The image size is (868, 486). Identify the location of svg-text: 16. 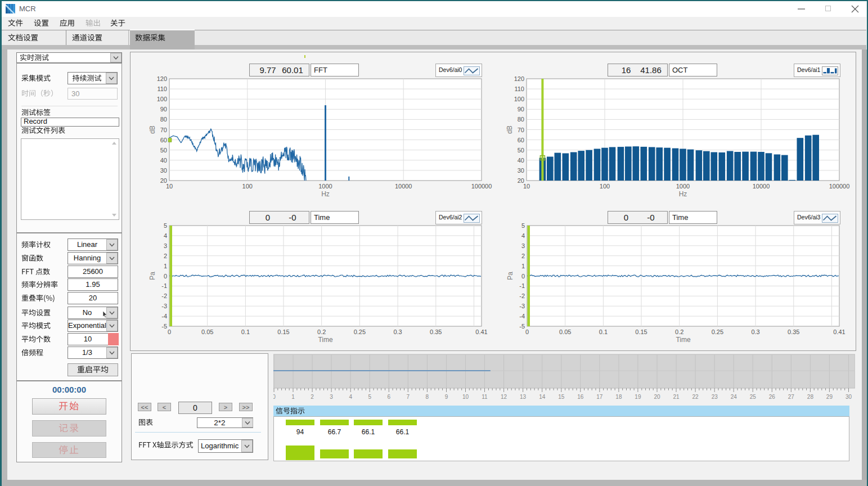
(581, 397).